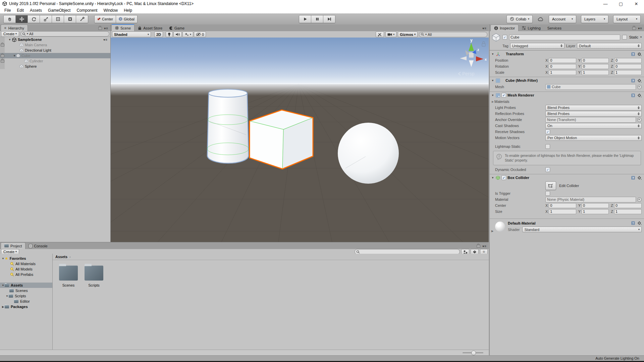  What do you see at coordinates (636, 4) in the screenshot?
I see `close-button: ✕` at bounding box center [636, 4].